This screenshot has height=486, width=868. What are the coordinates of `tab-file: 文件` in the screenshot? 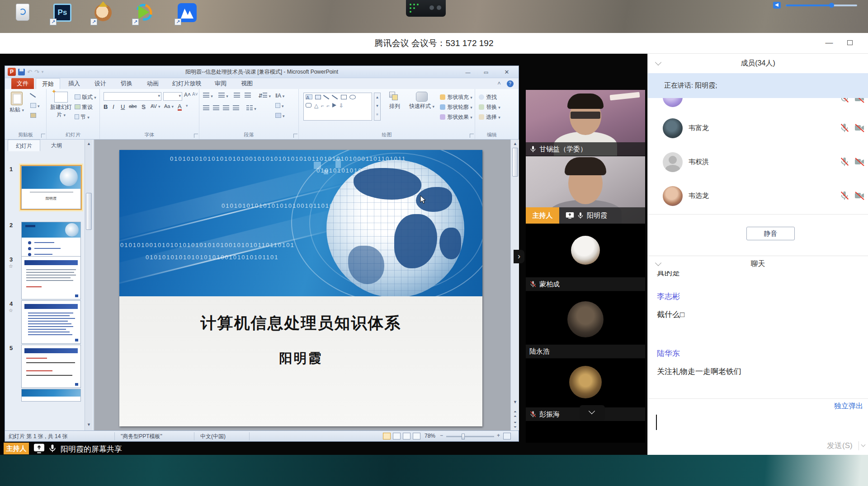 It's located at (23, 84).